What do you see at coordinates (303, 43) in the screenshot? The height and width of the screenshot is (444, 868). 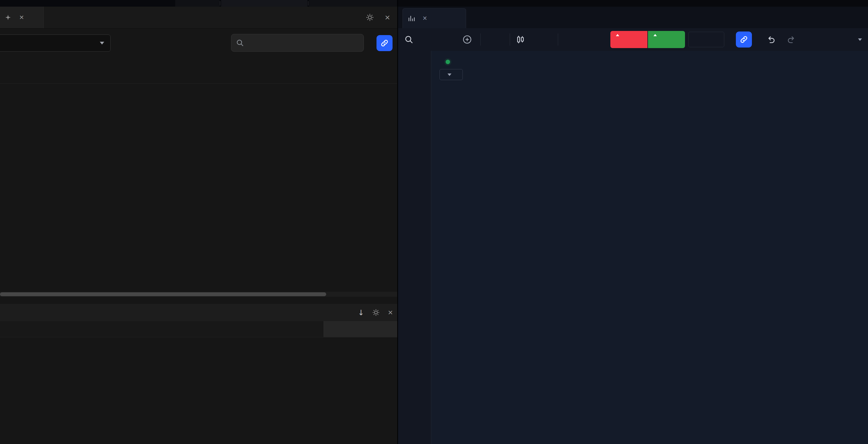 I see `search-input` at bounding box center [303, 43].